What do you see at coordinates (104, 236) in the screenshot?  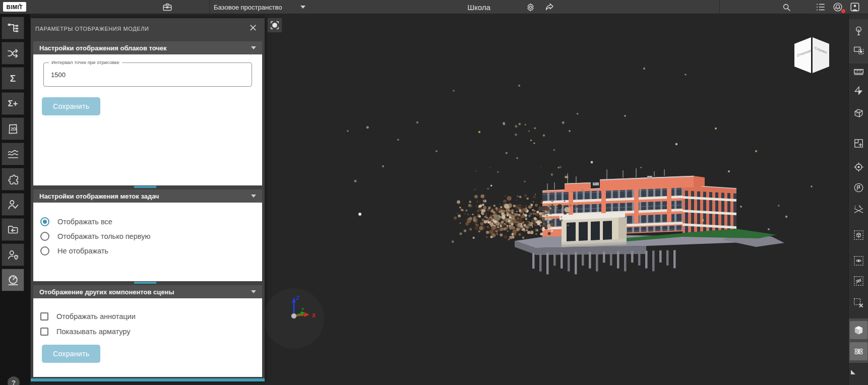 I see `radio-label: Отображать только первую` at bounding box center [104, 236].